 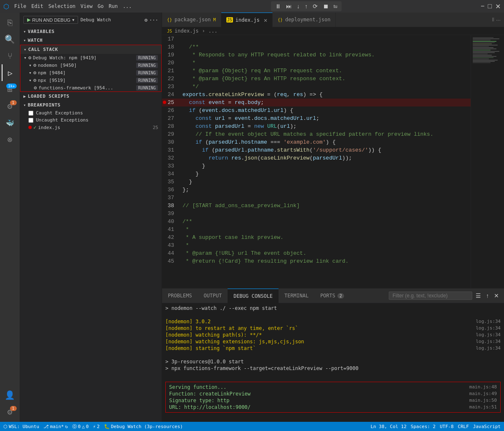 What do you see at coordinates (483, 401) in the screenshot?
I see `signature-file: main.js:50` at bounding box center [483, 401].